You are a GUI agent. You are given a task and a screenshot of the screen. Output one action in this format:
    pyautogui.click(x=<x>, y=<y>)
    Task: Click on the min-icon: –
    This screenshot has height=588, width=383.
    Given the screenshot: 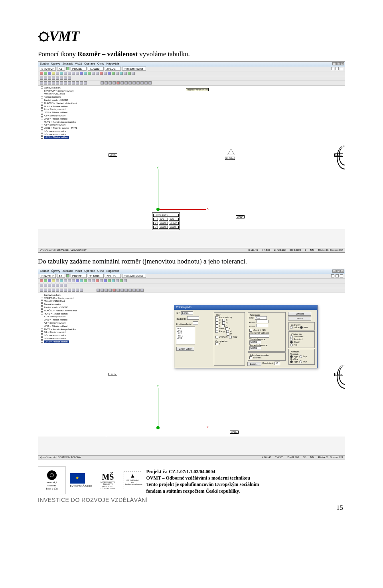 What is the action you would take?
    pyautogui.click(x=334, y=271)
    